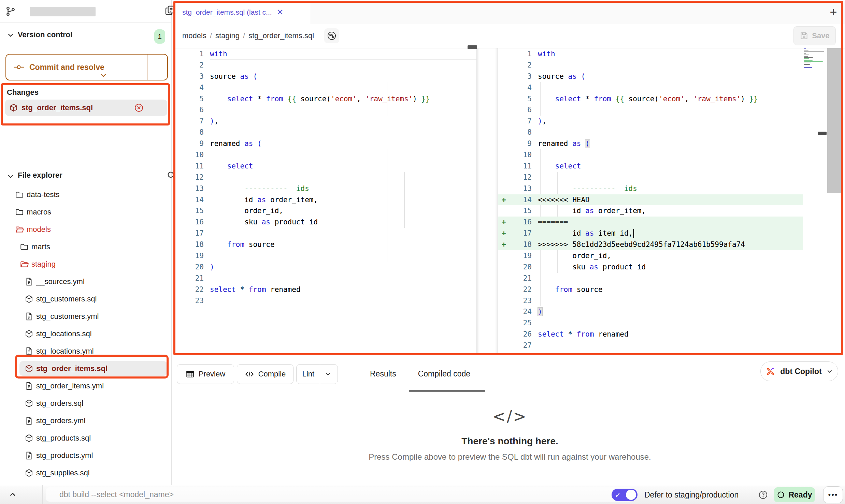  I want to click on breadcrumb: models/staging/stg_order_items.sql, so click(248, 36).